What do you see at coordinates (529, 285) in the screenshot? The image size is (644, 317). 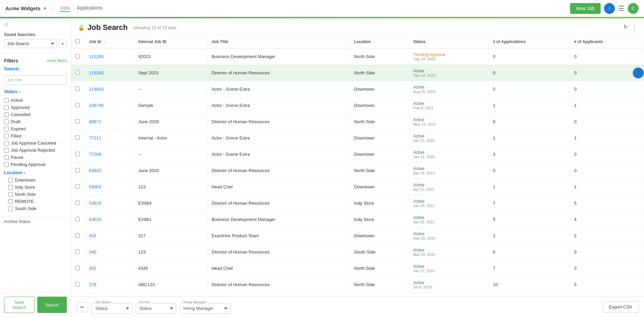 I see `row-num-applications: 10` at bounding box center [529, 285].